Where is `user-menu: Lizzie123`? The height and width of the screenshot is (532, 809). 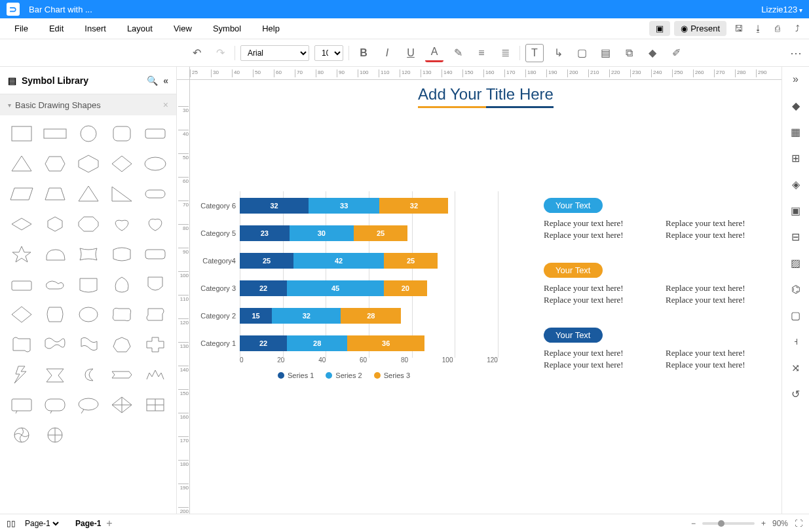 user-menu: Lizzie123 is located at coordinates (782, 9).